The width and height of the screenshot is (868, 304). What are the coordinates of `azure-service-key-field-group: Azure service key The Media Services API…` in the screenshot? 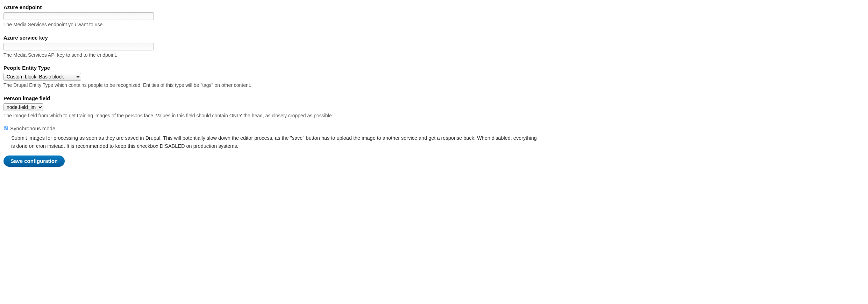 It's located at (271, 46).